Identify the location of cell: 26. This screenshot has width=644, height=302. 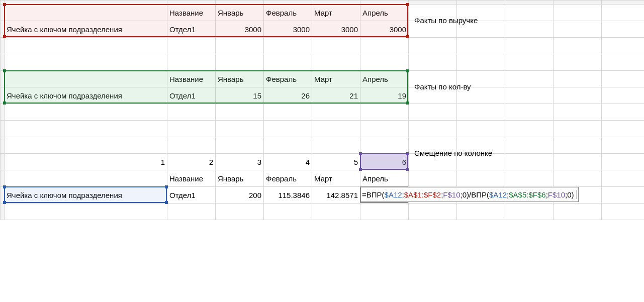
(288, 95).